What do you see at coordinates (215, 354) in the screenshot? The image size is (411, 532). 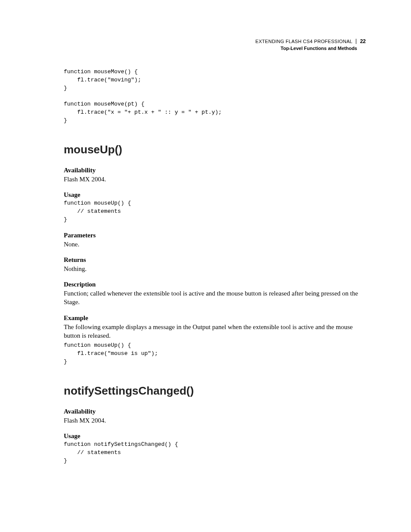 I see `example-code-block: function mouseUp() { fl.trace("mouse is …` at bounding box center [215, 354].